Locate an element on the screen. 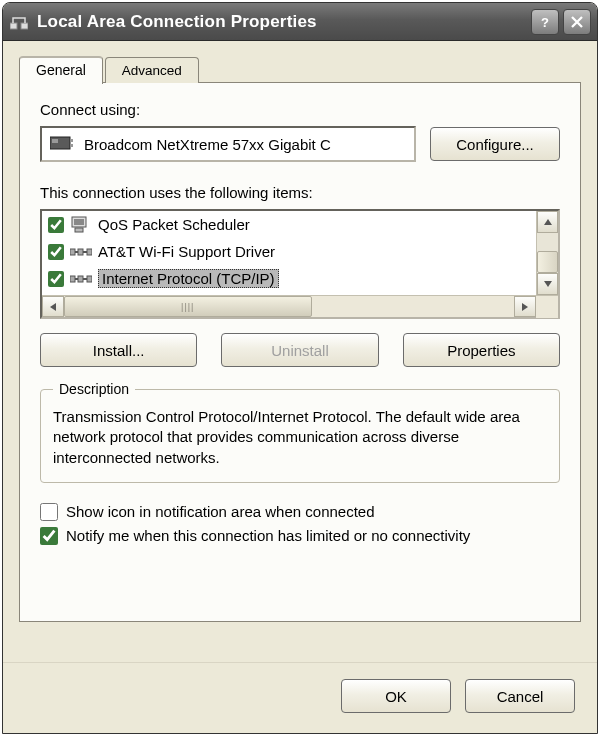  hscroll-thumb: |||| is located at coordinates (188, 306).